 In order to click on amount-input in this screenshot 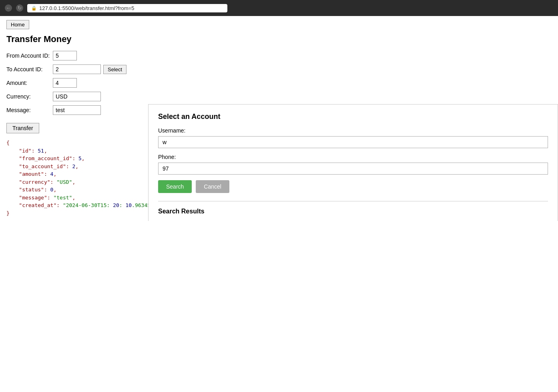, I will do `click(65, 83)`.